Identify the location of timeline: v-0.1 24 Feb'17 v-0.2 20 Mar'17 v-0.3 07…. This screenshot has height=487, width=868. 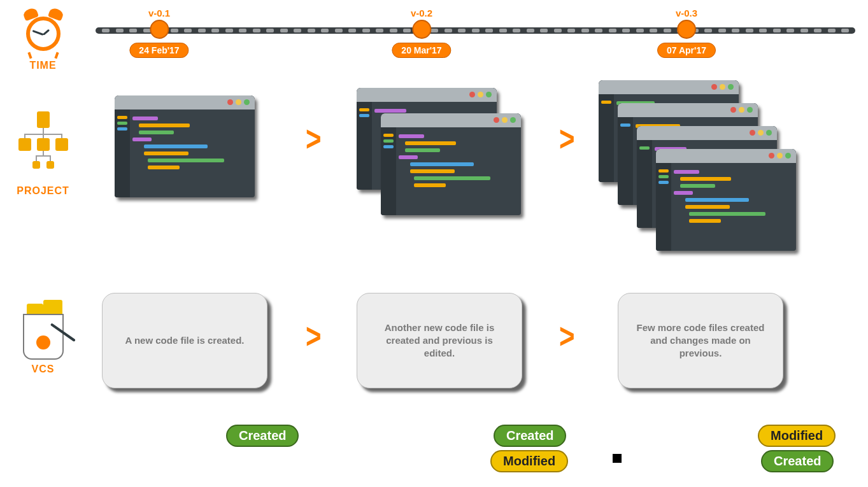
(475, 29).